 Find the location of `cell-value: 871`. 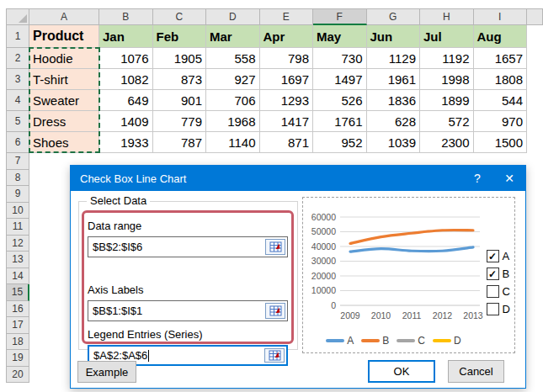

cell-value: 871 is located at coordinates (287, 143).